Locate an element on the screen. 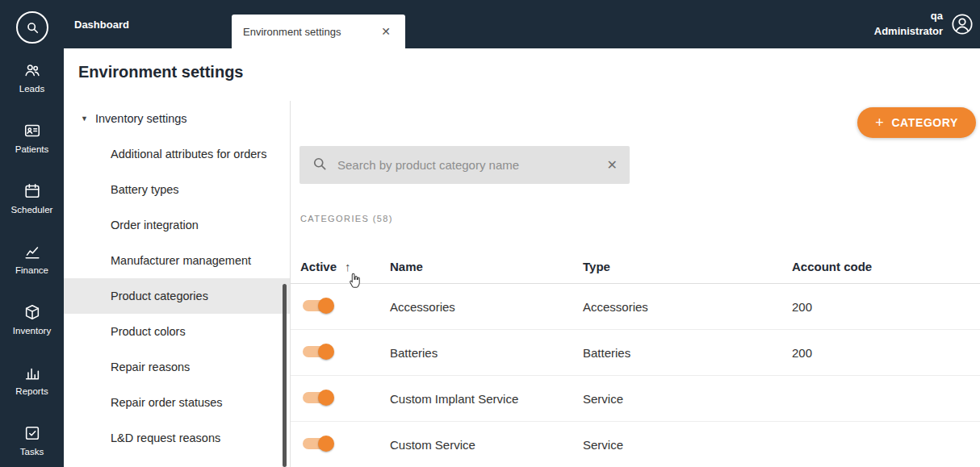  topbar: Dashboard Environment settings ✕ qa Admi… is located at coordinates (521, 24).